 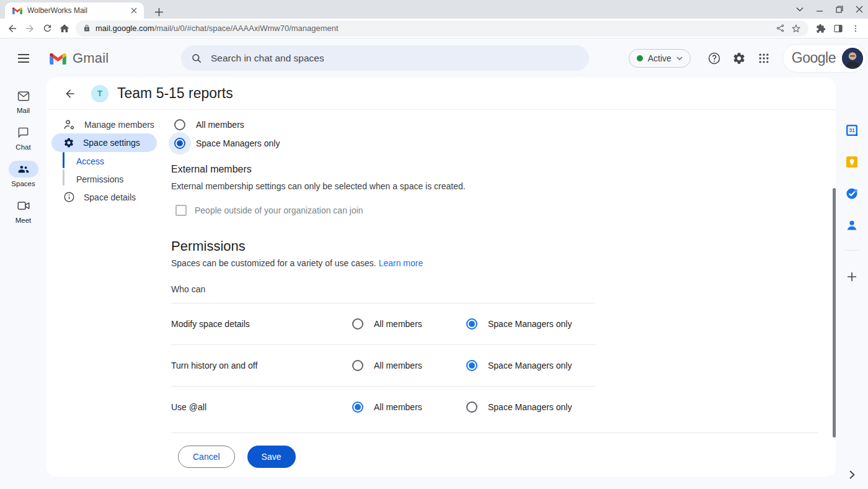 What do you see at coordinates (63, 160) in the screenshot?
I see `access-indicator-bar` at bounding box center [63, 160].